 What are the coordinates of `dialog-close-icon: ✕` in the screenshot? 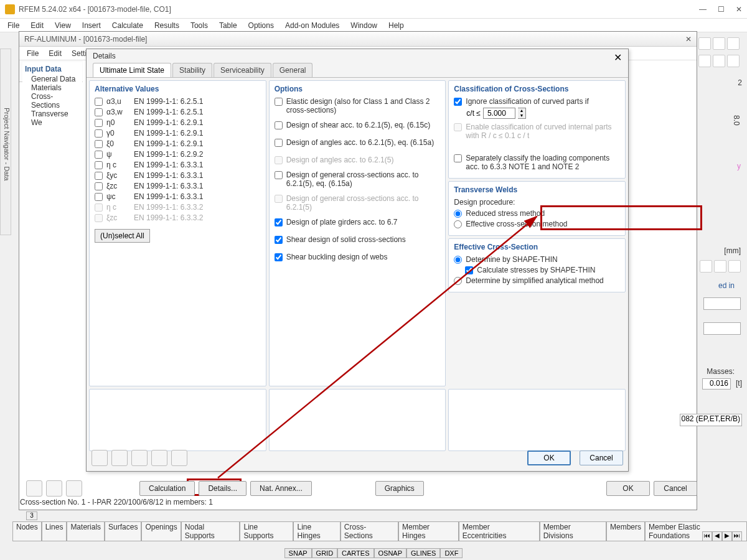 It's located at (618, 57).